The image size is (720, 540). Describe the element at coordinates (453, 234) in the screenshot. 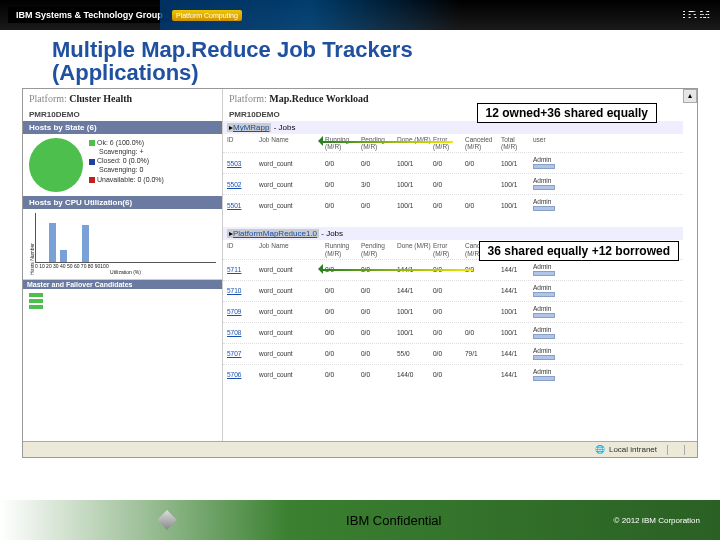

I see `app2-header: ▸PlatformMapReduce1.0 - Jobs` at that location.